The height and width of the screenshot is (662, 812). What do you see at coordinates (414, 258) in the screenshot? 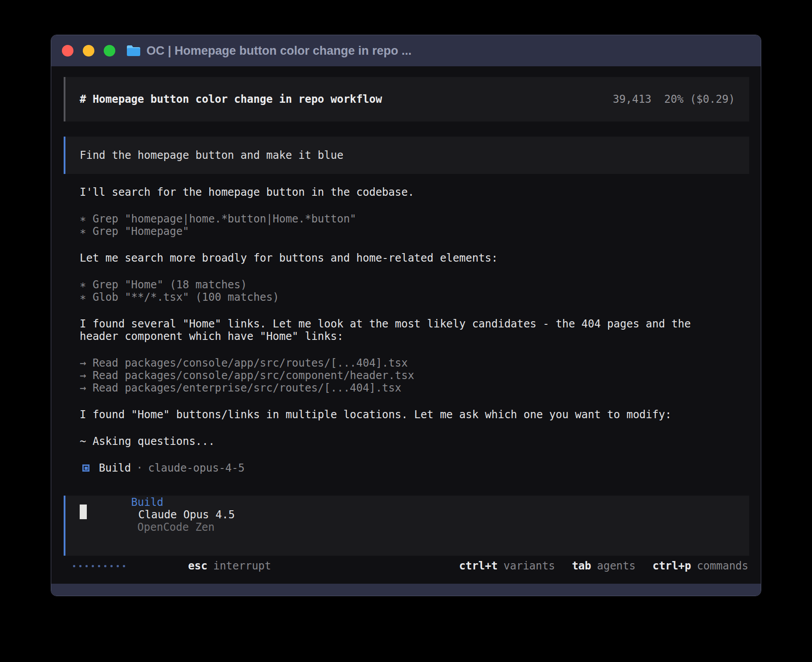
I see `assistant-text-block: Let me search more broadly for buttons a…` at bounding box center [414, 258].